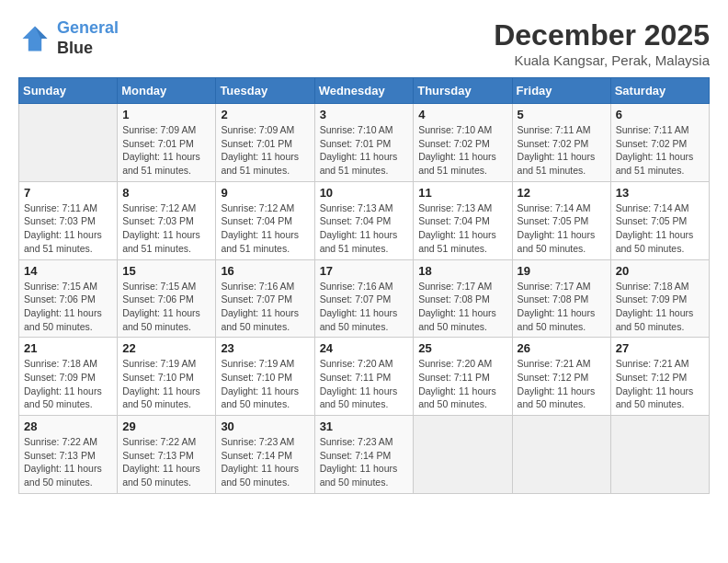  What do you see at coordinates (68, 228) in the screenshot?
I see `day-info: Sunrise: 7:11 AM Sunset: 7:03 PM Dayligh…` at bounding box center [68, 228].